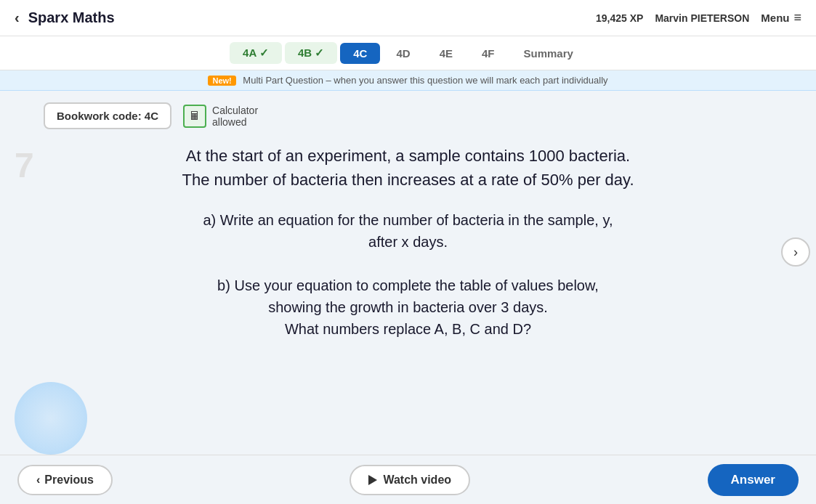 This screenshot has height=504, width=816. I want to click on answer-button: Answer, so click(753, 480).